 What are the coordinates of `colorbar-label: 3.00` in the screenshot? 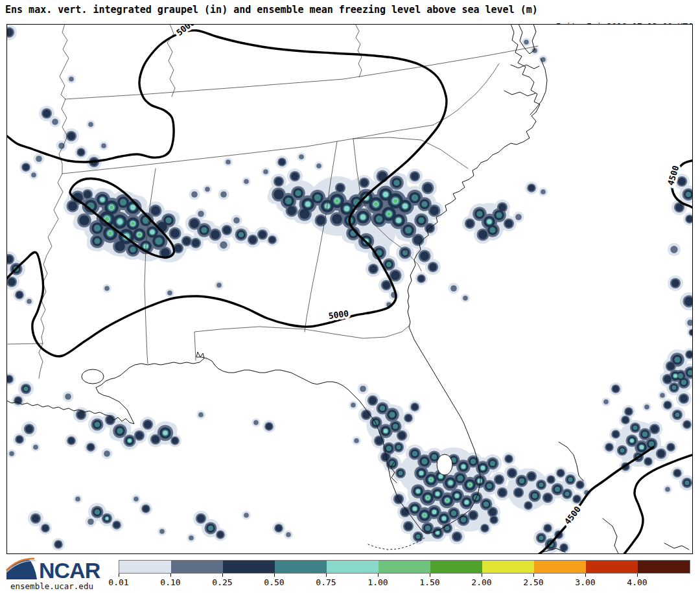 It's located at (585, 582).